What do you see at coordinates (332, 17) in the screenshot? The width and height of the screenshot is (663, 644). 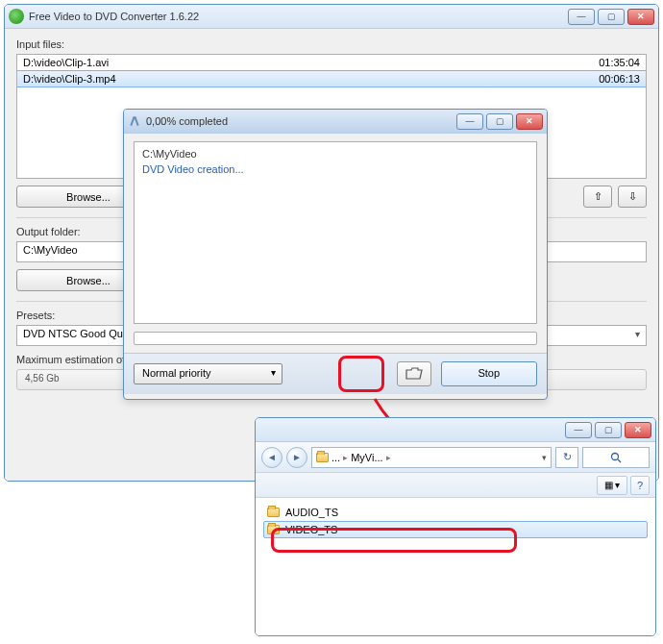 I see `main-titlebar: Free Video to DVD Converter 1.6.22 — ▢ ✕` at bounding box center [332, 17].